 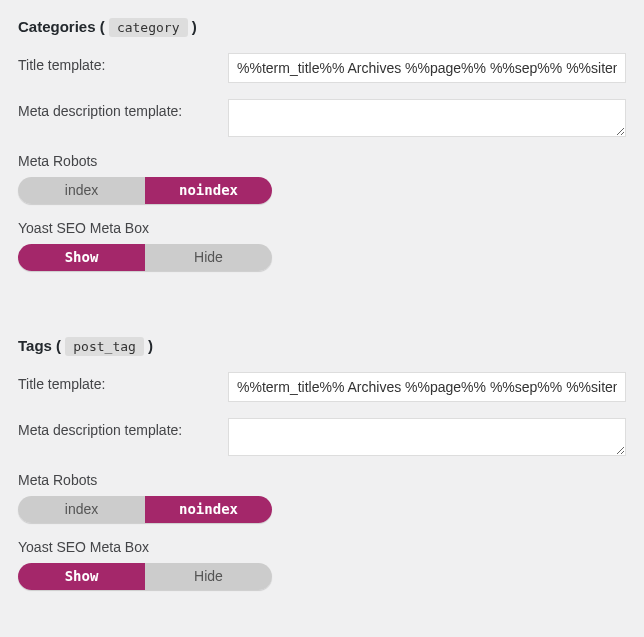 I want to click on heading-code: post_tag, so click(x=104, y=346).